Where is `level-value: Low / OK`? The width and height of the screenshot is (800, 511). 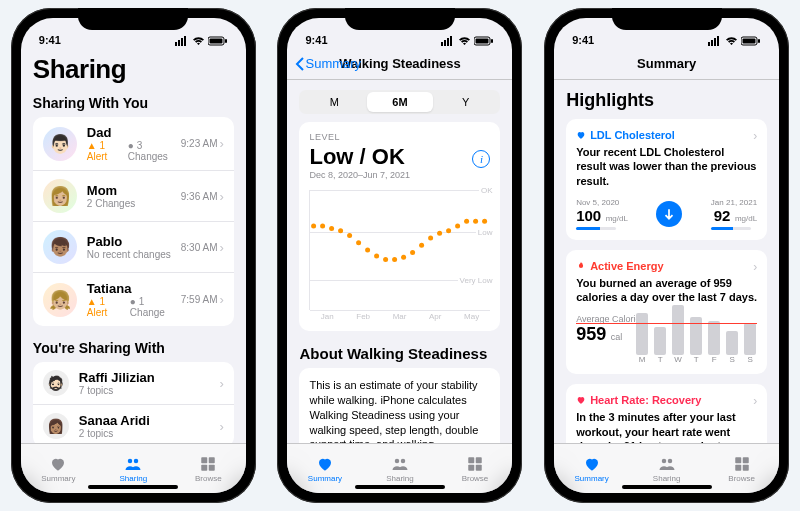
level-value: Low / OK is located at coordinates (400, 157).